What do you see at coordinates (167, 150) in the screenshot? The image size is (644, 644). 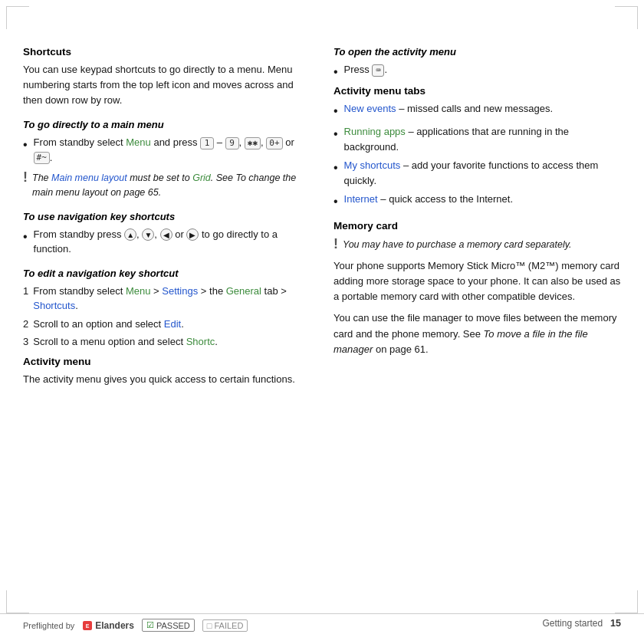 I see `go-to-main-bullet: • From standby select Menu and press 1 –…` at bounding box center [167, 150].